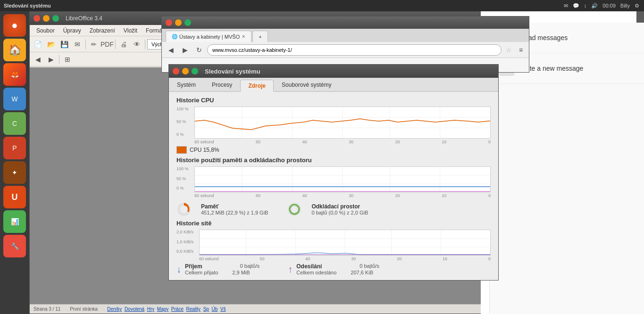 Image resolution: width=644 pixels, height=314 pixels. I want to click on link-deniky: Deníky, so click(114, 309).